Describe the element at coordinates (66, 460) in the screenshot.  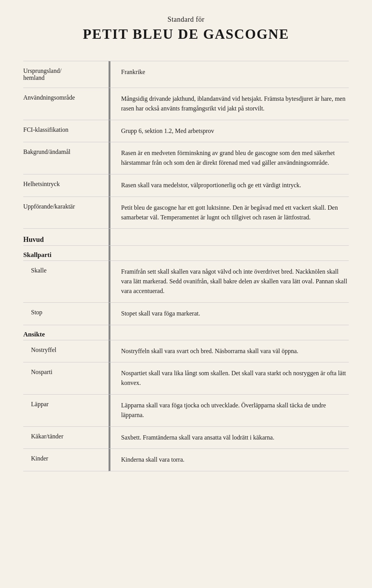
I see `label-kinder: Kinder` at that location.